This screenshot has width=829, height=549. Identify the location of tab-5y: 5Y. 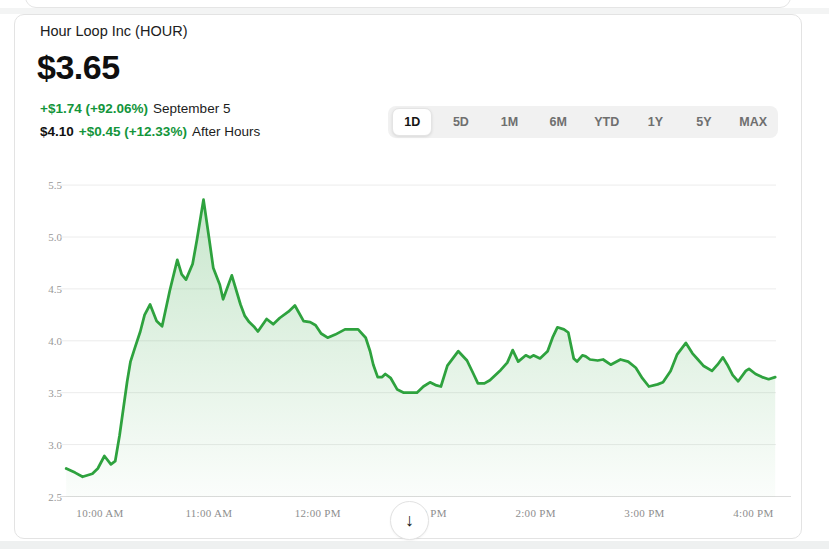
(704, 122).